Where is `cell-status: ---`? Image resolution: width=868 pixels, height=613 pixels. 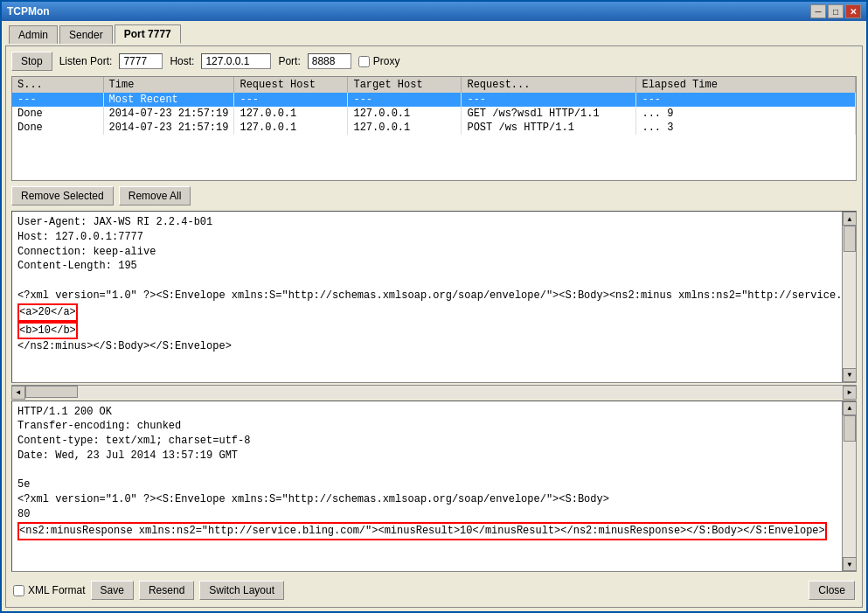
cell-status: --- is located at coordinates (58, 100).